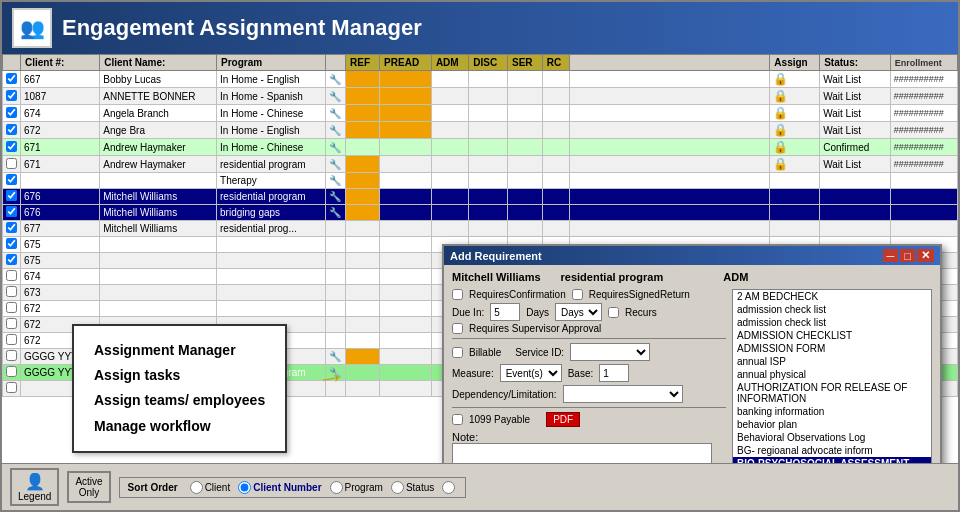 The height and width of the screenshot is (512, 960). What do you see at coordinates (293, 488) in the screenshot?
I see `sort-order-box: Sort Order Client Client Number Program …` at bounding box center [293, 488].